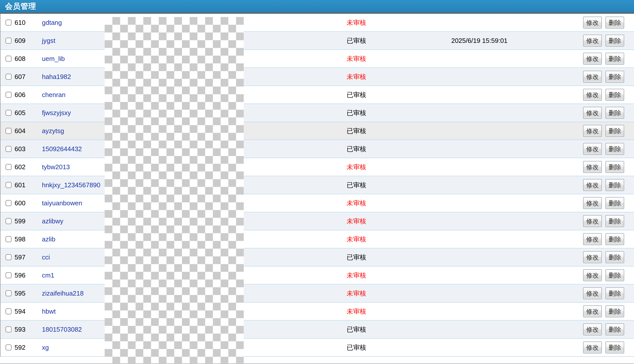 The height and width of the screenshot is (364, 634). I want to click on username-link: hnkjxy_1234567890, so click(70, 185).